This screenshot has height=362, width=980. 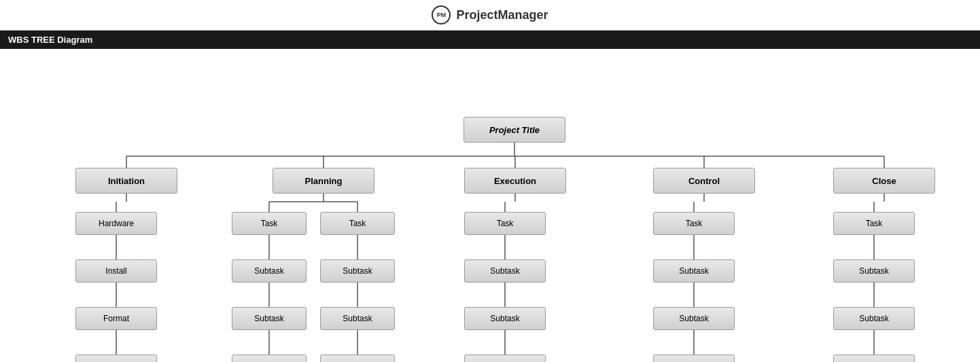 I want to click on node-planning-subtask-right-3: Subtask, so click(x=357, y=359).